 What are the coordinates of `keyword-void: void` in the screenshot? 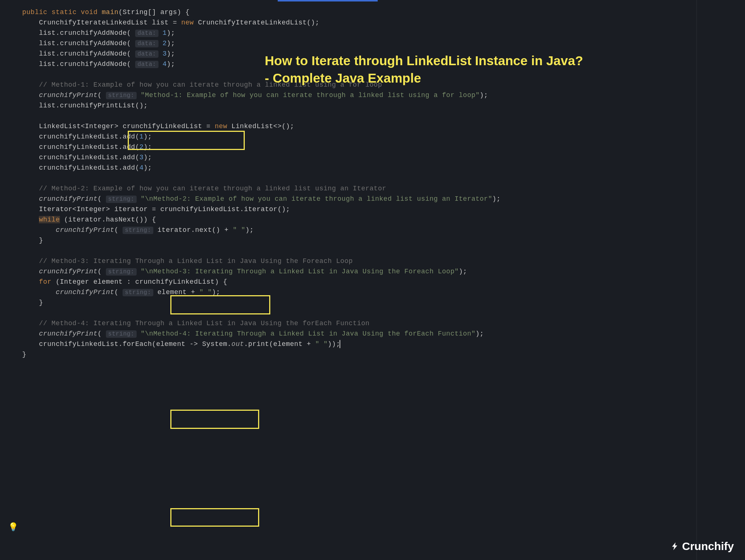 It's located at (89, 12).